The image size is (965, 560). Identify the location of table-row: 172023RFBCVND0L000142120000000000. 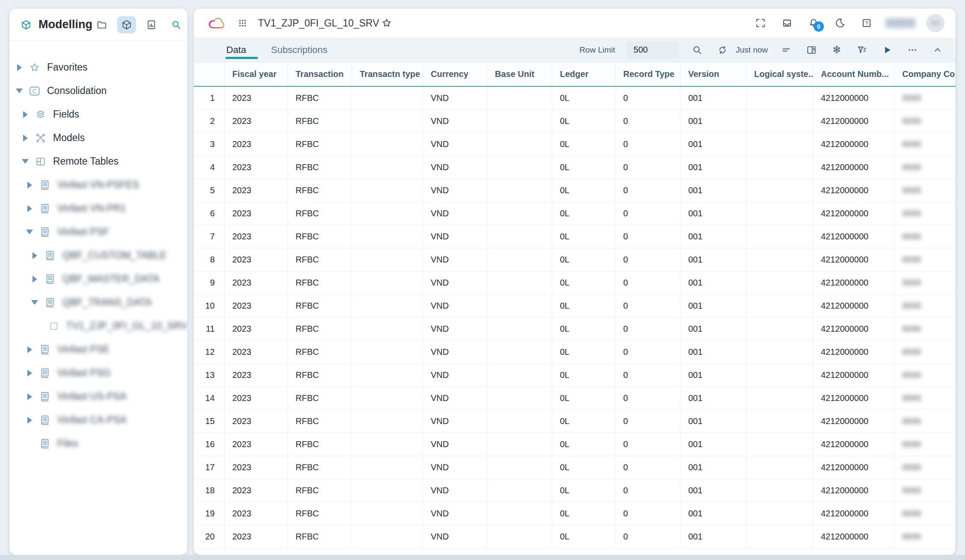
(575, 468).